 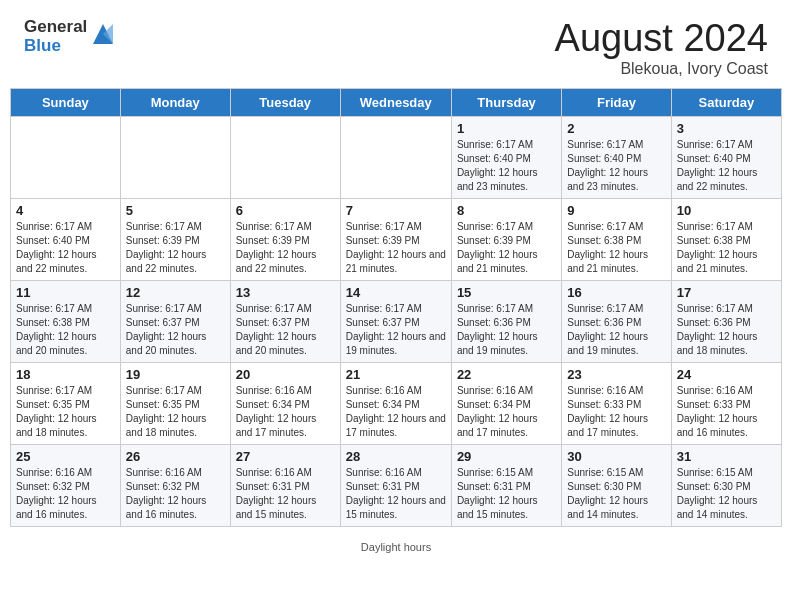 I want to click on week-row-1: 4Sunrise: 6:17 AM Sunset: 6:40 PM Daylig…, so click(x=396, y=239).